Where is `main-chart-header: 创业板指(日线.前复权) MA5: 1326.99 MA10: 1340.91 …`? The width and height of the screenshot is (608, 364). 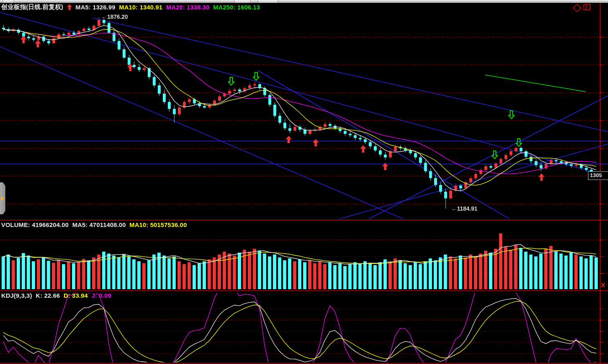
main-chart-header: 创业板指(日线.前复权) MA5: 1326.99 MA10: 1340.91 … is located at coordinates (131, 7).